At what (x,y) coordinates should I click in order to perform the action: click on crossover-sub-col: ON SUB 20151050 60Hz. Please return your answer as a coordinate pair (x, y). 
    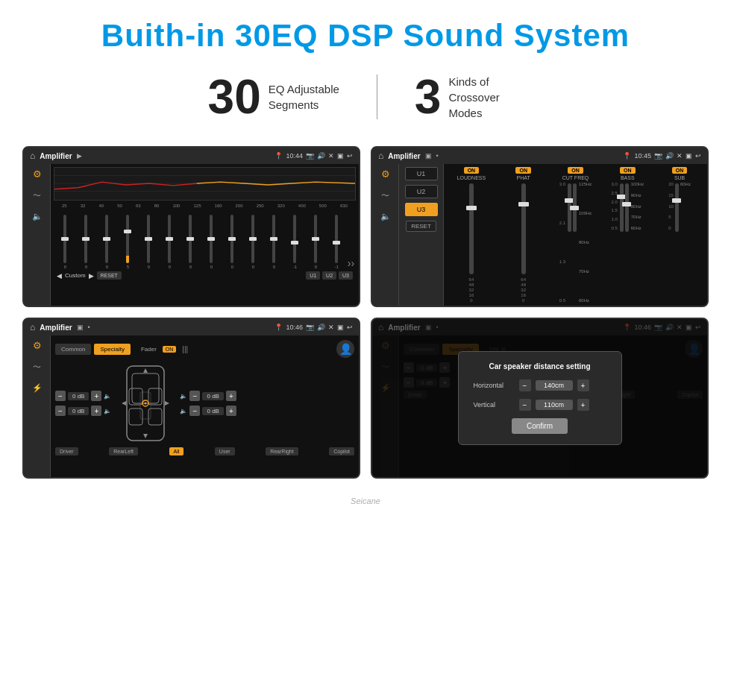
    Looking at the image, I should click on (680, 235).